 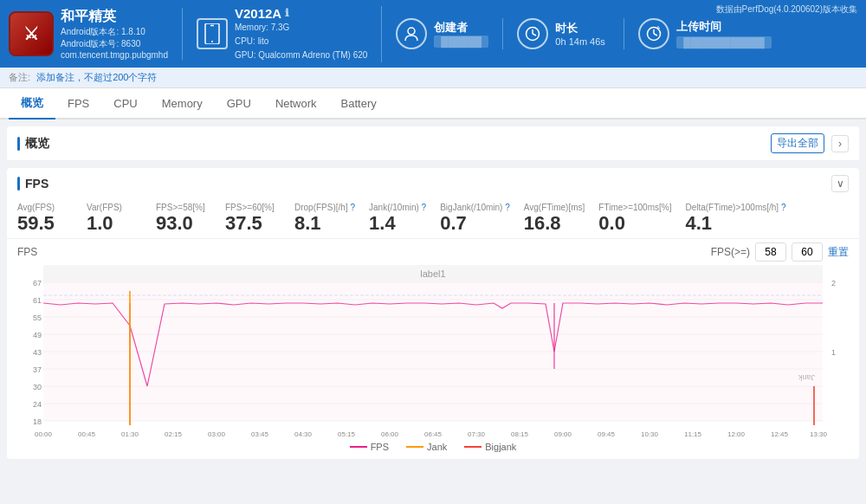 What do you see at coordinates (37, 370) in the screenshot?
I see `svg-text: 37` at bounding box center [37, 370].